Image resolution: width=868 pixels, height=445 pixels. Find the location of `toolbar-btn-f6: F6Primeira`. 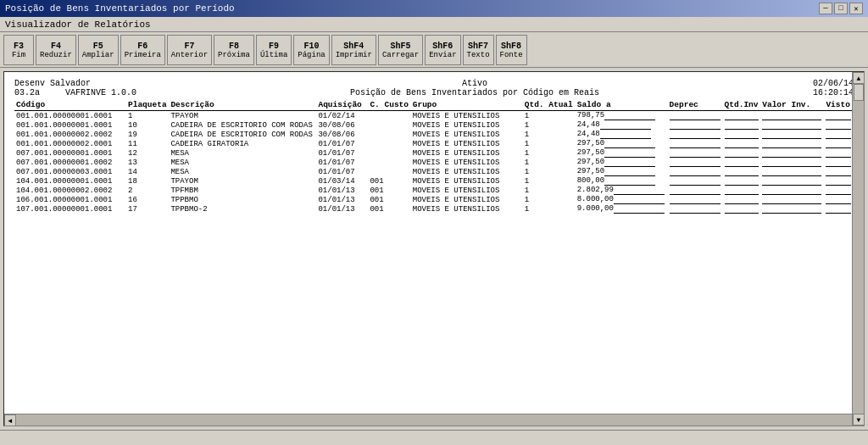

toolbar-btn-f6: F6Primeira is located at coordinates (142, 50).